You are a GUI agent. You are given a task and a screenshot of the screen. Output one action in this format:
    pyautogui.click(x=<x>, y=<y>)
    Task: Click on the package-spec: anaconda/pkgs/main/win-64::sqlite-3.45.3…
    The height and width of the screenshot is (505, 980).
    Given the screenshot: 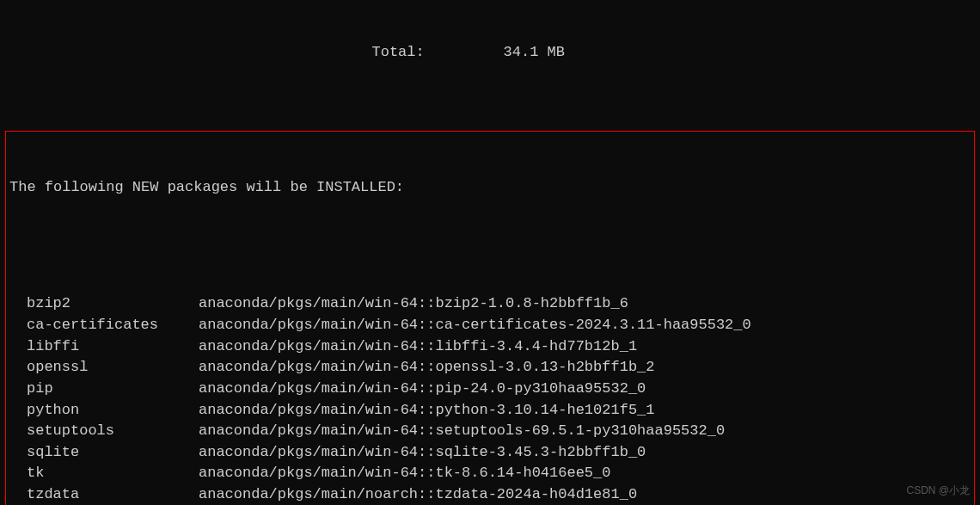 What is the action you would take?
    pyautogui.click(x=585, y=453)
    